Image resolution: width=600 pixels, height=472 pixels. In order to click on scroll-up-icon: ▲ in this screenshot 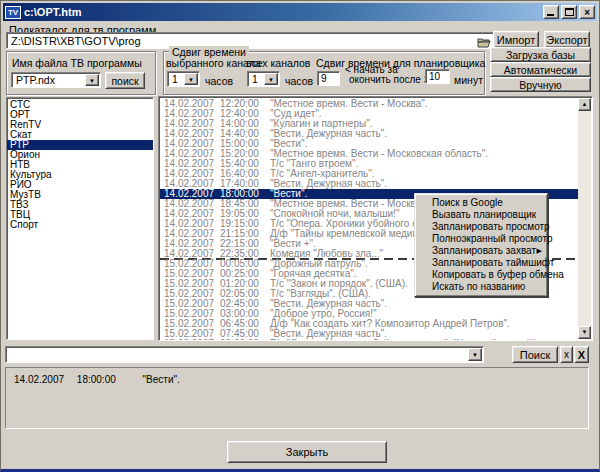, I will do `click(585, 104)`.